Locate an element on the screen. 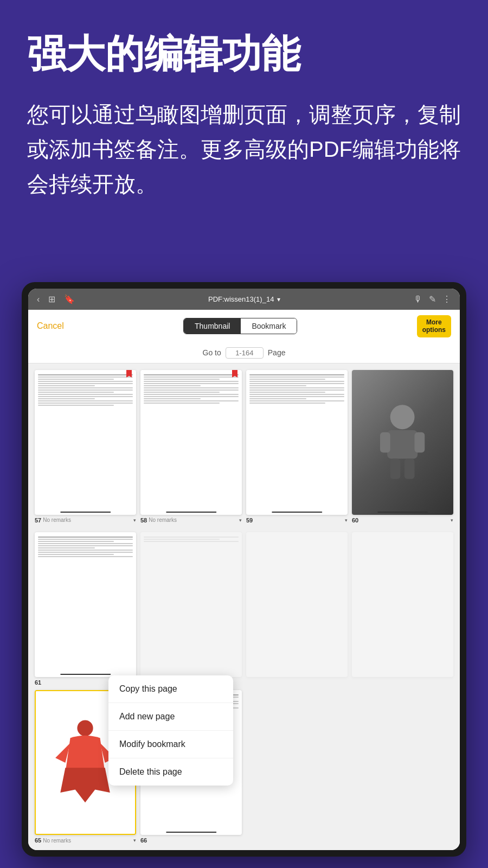  chevron-down-icon: ▾ is located at coordinates (134, 520).